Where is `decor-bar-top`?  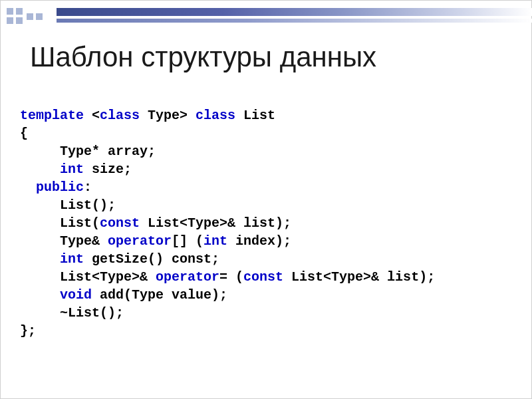 decor-bar-top is located at coordinates (294, 12).